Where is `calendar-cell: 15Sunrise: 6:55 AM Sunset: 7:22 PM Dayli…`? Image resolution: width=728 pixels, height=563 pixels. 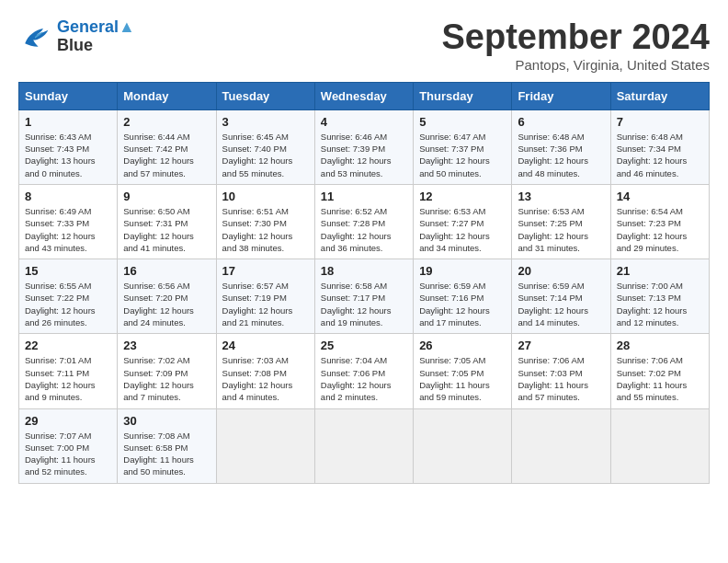 calendar-cell: 15Sunrise: 6:55 AM Sunset: 7:22 PM Dayli… is located at coordinates (68, 296).